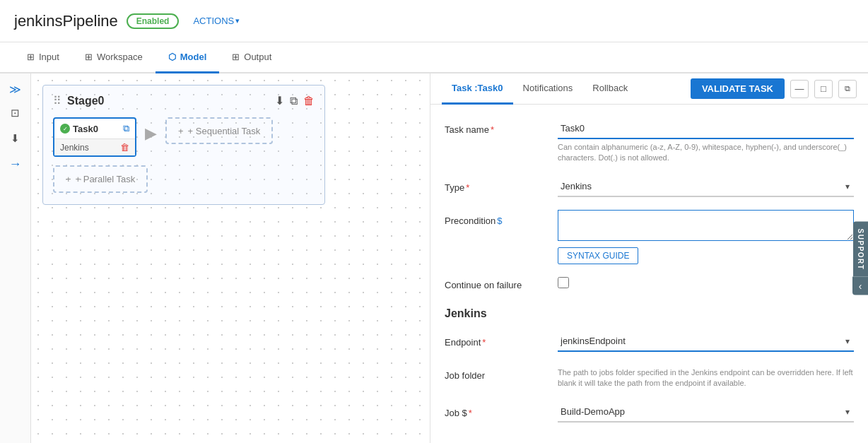 This screenshot has width=868, height=443. Describe the element at coordinates (649, 342) in the screenshot. I see `endpoint-row: Endpoint* jenkinsEndpoint jenkins2 jenki…` at that location.